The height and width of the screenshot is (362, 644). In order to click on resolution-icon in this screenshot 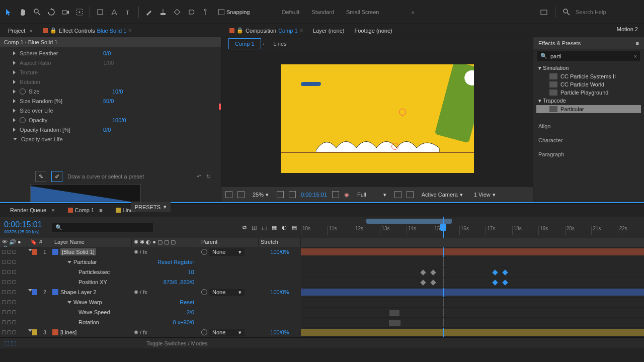, I will do `click(280, 195)`.